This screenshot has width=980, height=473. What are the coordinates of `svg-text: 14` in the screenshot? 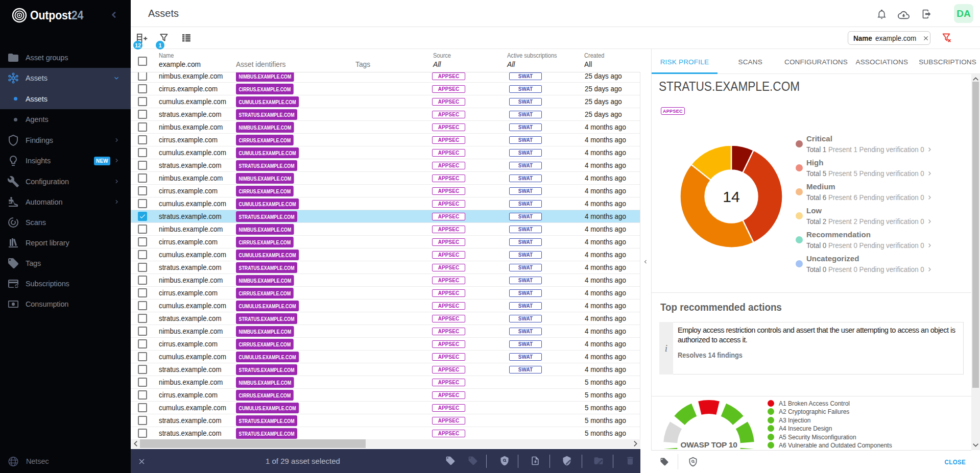 It's located at (731, 197).